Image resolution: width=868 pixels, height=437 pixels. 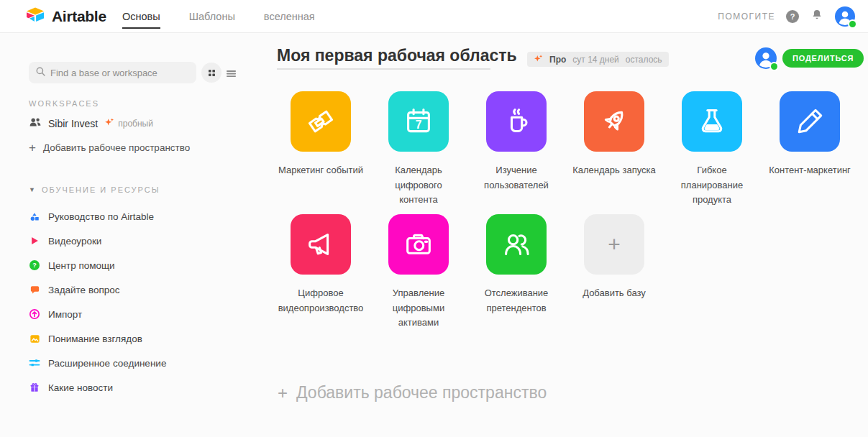 What do you see at coordinates (598, 59) in the screenshot?
I see `plan-trial-badge: Про сут 14 дней осталось` at bounding box center [598, 59].